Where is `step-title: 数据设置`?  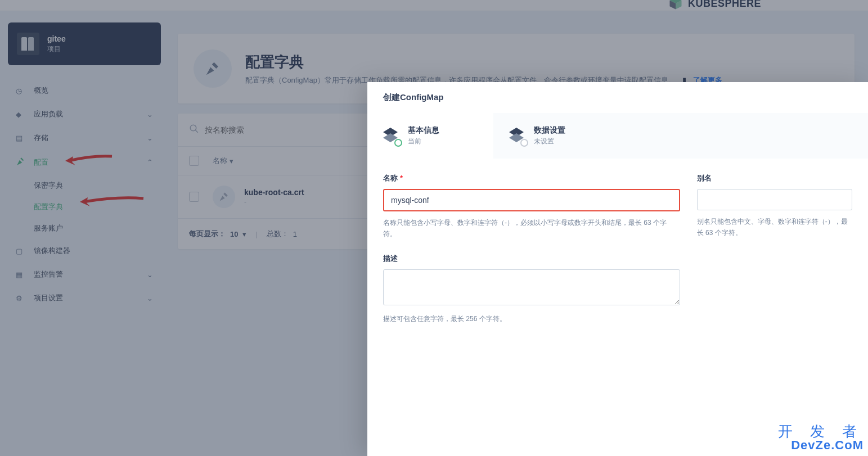 step-title: 数据设置 is located at coordinates (550, 130).